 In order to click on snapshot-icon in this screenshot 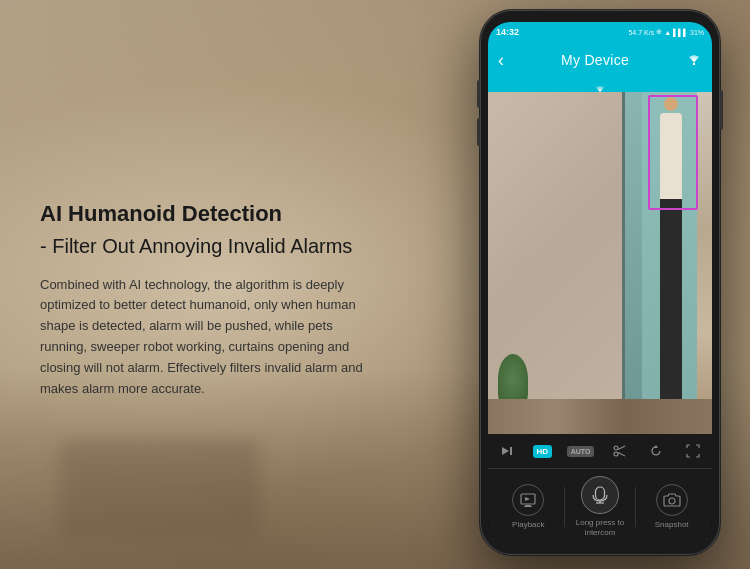, I will do `click(672, 500)`.